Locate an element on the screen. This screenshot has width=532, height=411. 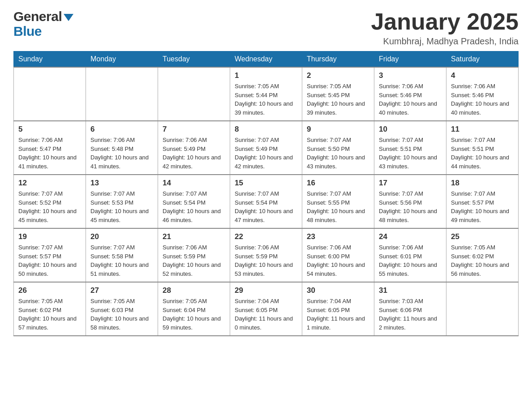
location-title: Kumbhraj, Madhya Pradesh, India is located at coordinates (445, 41).